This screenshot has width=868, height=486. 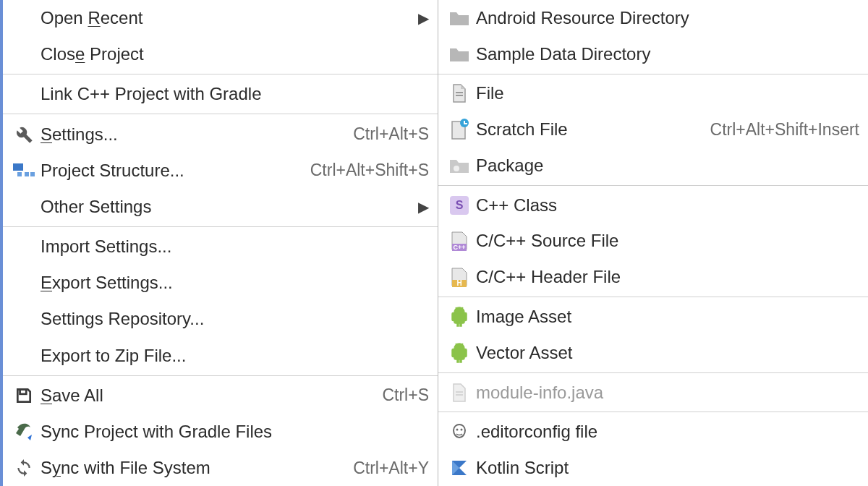 I want to click on menu-item-label: .editorconfig file, so click(x=668, y=432).